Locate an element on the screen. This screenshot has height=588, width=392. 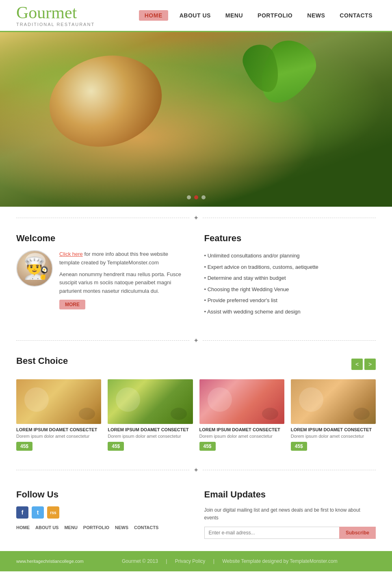
footer-center-text: Gourmet © 2013 | Privacy Policy | Websit… is located at coordinates (230, 561).